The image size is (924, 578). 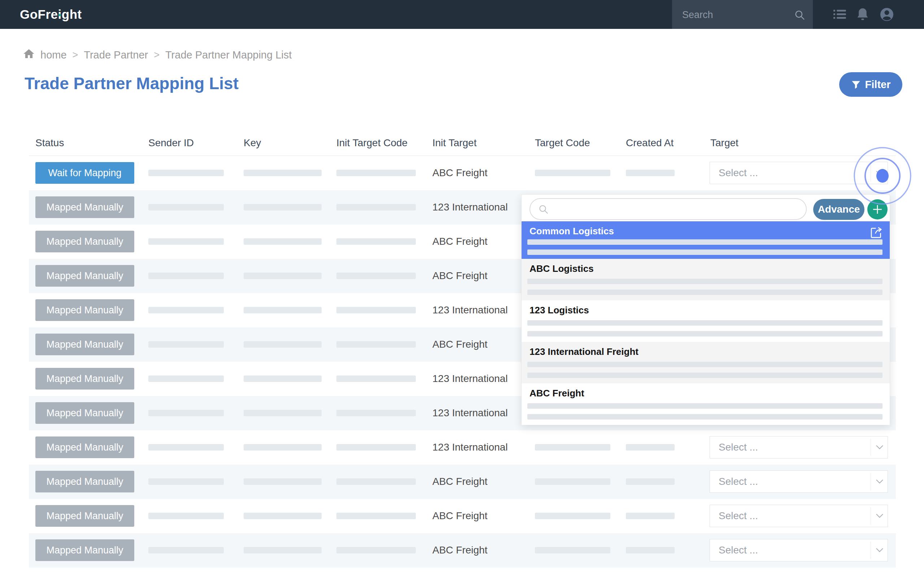 I want to click on dropdown-search-box, so click(x=668, y=209).